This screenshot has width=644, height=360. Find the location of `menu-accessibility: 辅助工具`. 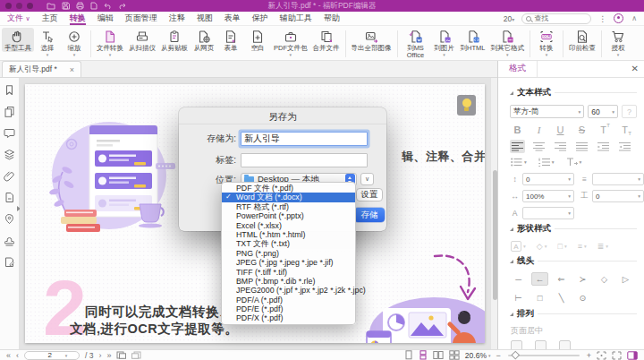

menu-accessibility: 辅助工具 is located at coordinates (296, 18).